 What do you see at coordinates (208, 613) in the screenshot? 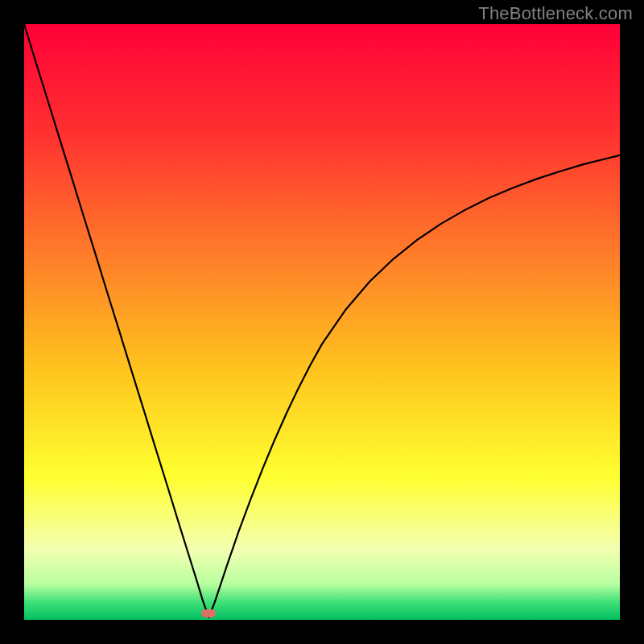
I see `optimum-marker` at bounding box center [208, 613].